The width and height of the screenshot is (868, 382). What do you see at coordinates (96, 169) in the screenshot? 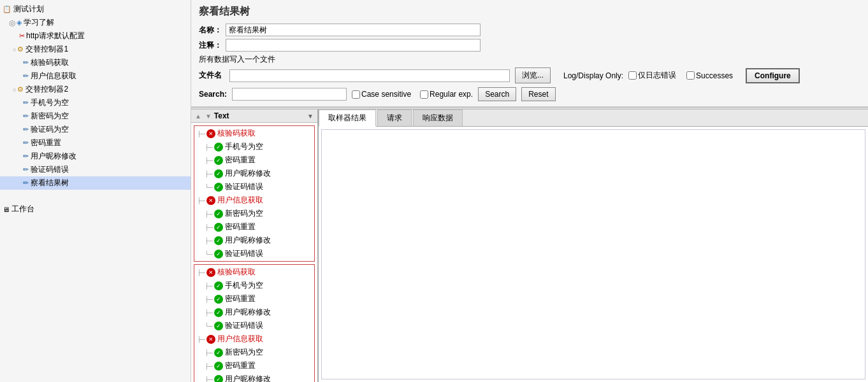
I see `sidebar-item-verify-error: ✏ 验证码错误` at bounding box center [96, 169].